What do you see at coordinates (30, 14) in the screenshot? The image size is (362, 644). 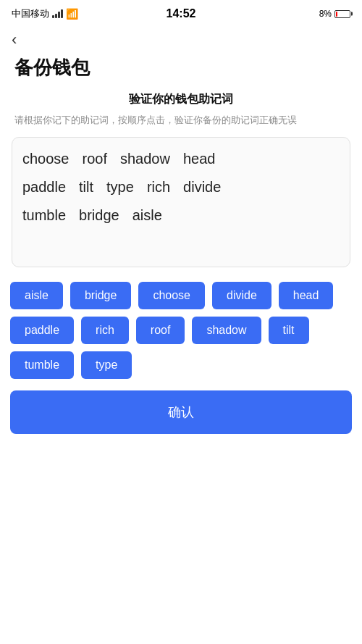 I see `carrier-label: 中国移动` at bounding box center [30, 14].